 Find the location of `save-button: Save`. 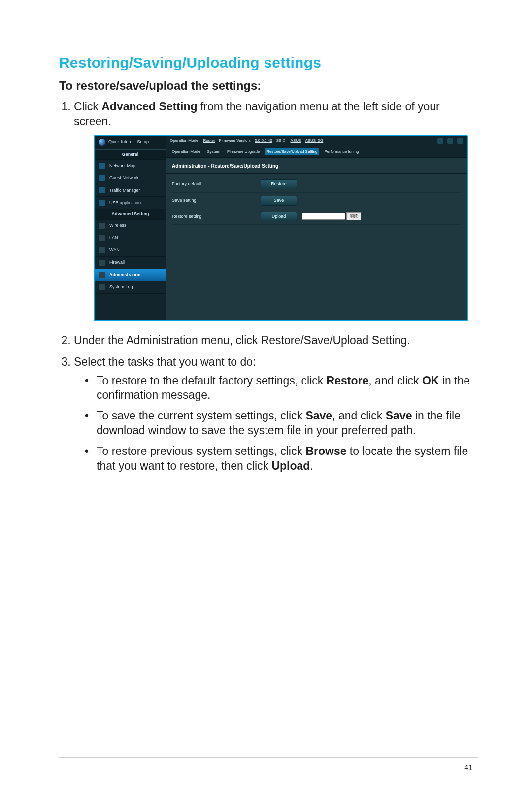

save-button: Save is located at coordinates (279, 201).